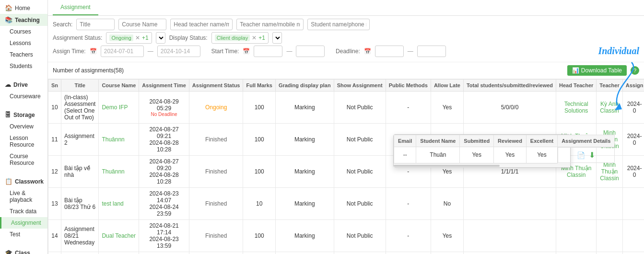  What do you see at coordinates (95, 24) in the screenshot?
I see `title-input` at bounding box center [95, 24].